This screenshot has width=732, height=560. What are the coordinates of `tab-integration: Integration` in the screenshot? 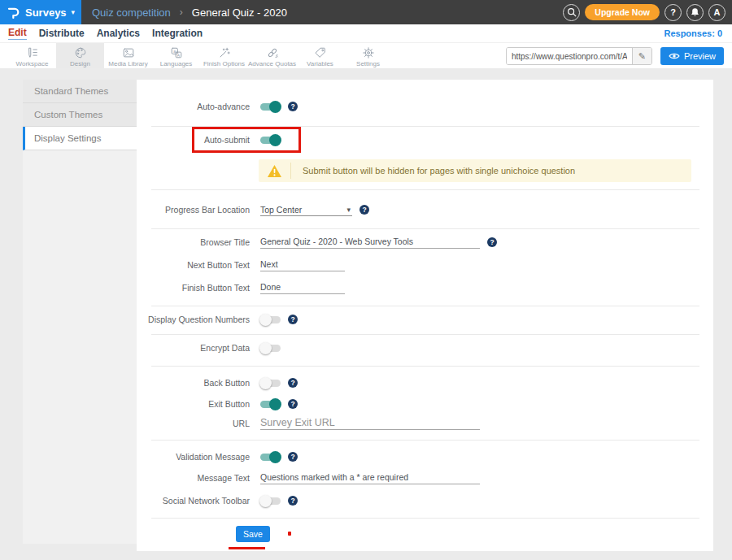 It's located at (177, 33).